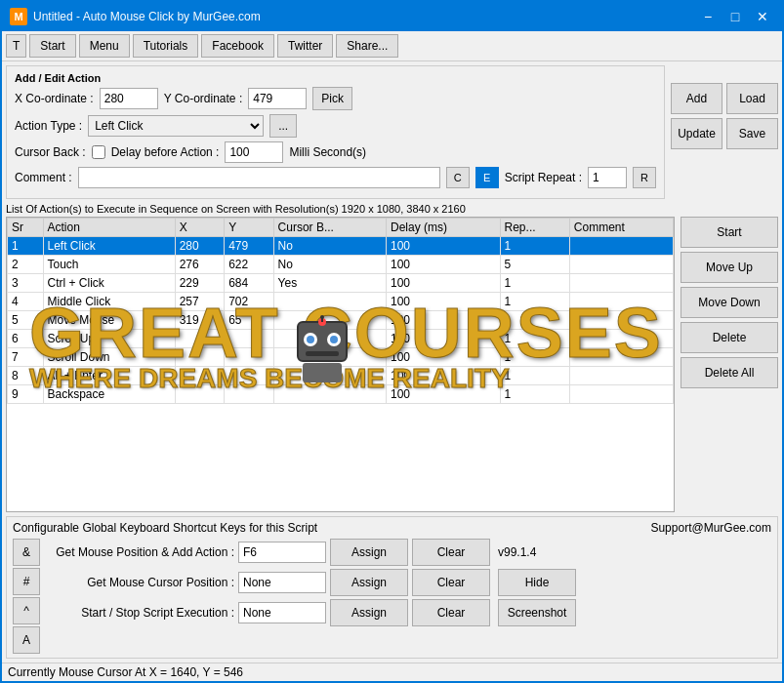 This screenshot has height=683, width=784. Describe the element at coordinates (53, 46) in the screenshot. I see `start-toolbar-button: Start` at that location.